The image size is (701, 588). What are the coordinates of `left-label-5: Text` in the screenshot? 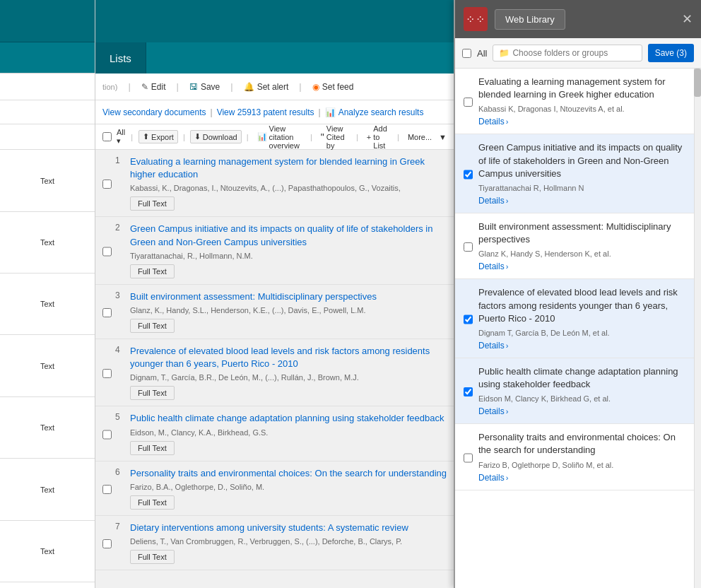 It's located at (47, 428).